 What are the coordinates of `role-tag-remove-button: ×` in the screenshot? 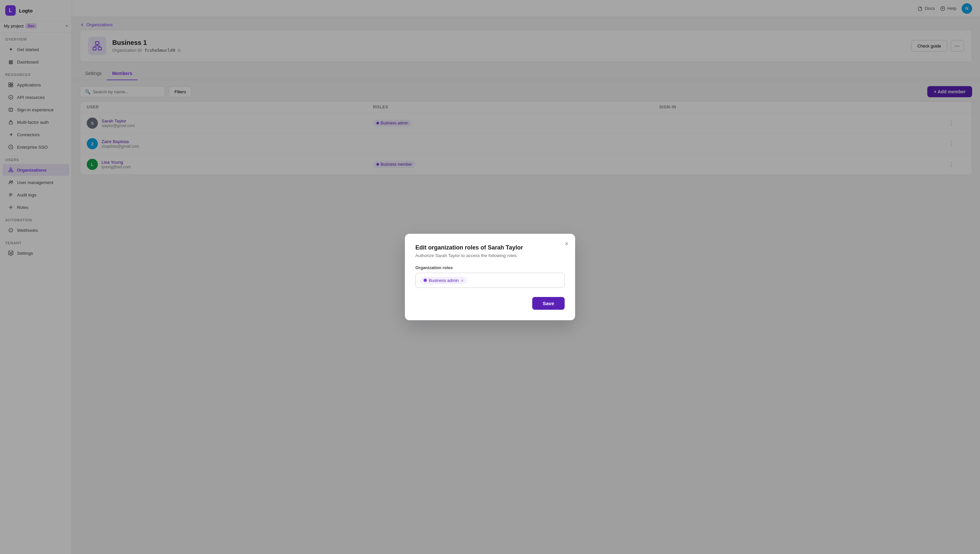 It's located at (462, 280).